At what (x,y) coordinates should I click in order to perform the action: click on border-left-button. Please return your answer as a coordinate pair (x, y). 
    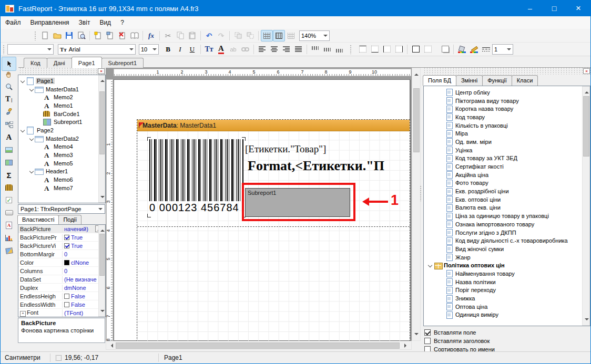
    Looking at the image, I should click on (387, 49).